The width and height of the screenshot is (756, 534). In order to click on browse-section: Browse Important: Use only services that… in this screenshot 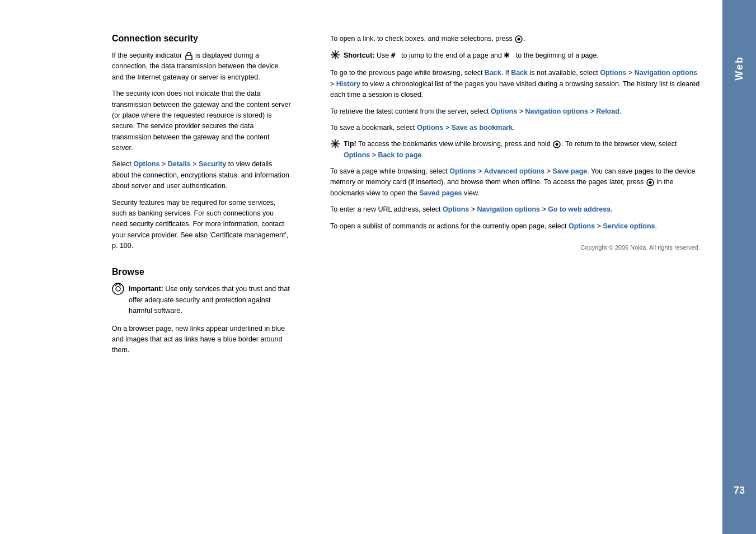, I will do `click(201, 311)`.